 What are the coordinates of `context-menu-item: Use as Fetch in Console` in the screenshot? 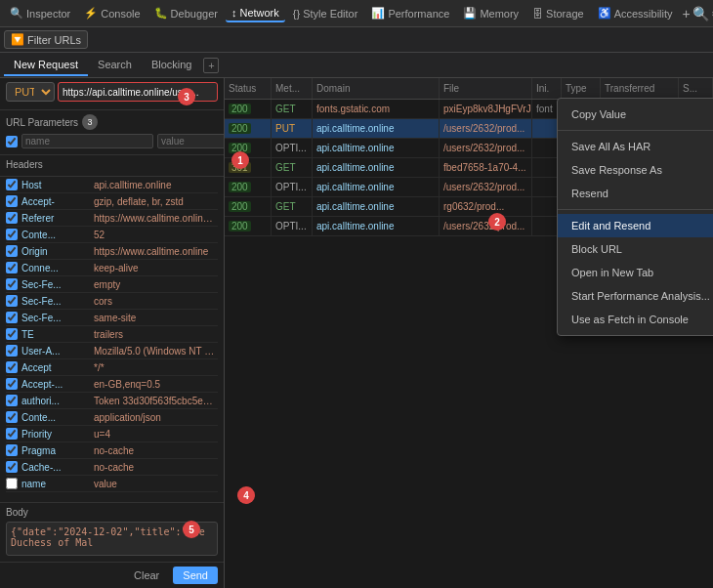 It's located at (635, 319).